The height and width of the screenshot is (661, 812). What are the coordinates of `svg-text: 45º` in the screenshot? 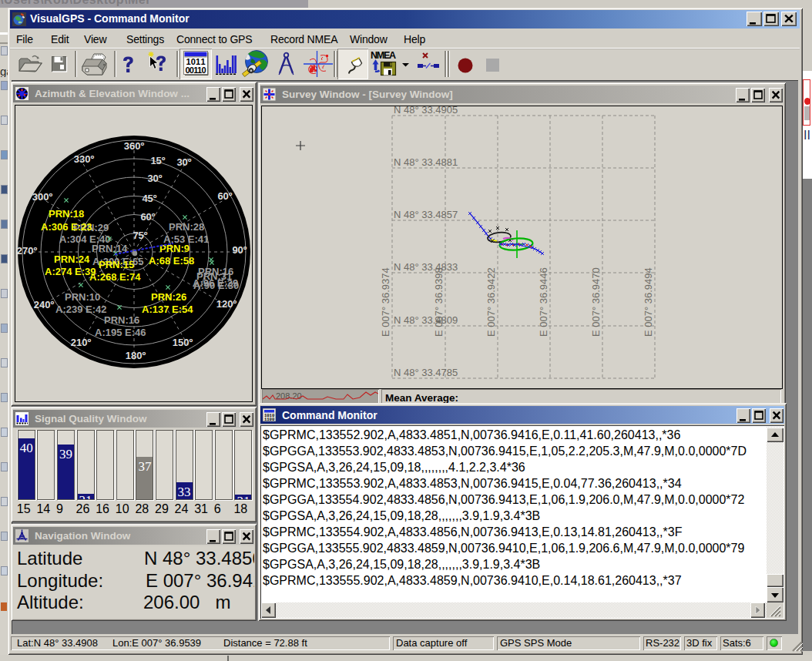 It's located at (149, 199).